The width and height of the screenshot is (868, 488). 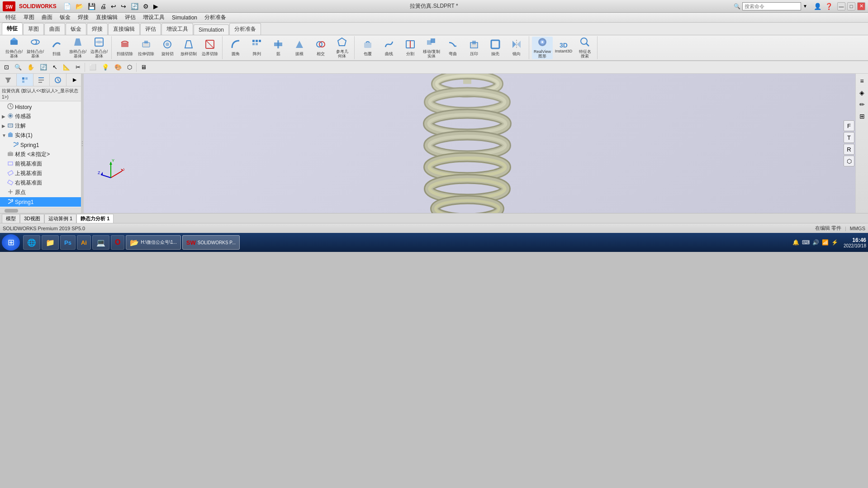 I want to click on taskbar-explorer-btn: 📂 H:\微信公众号\1..., so click(x=153, y=242).